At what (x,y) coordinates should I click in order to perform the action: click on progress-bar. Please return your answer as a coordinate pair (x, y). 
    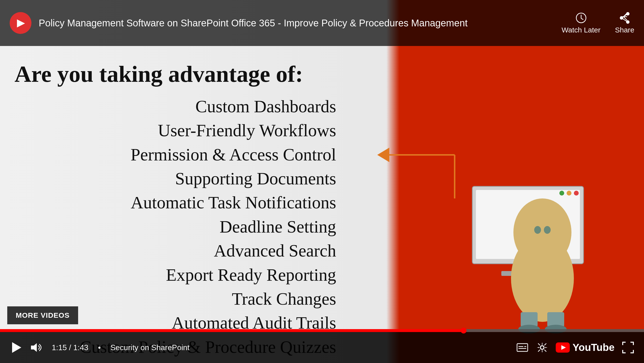
    Looking at the image, I should click on (322, 331).